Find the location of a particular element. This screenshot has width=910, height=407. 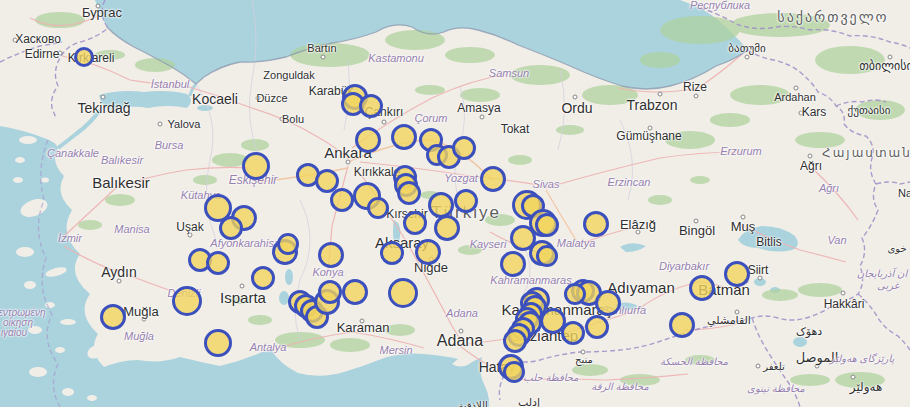

lake-iznik is located at coordinates (205, 108).